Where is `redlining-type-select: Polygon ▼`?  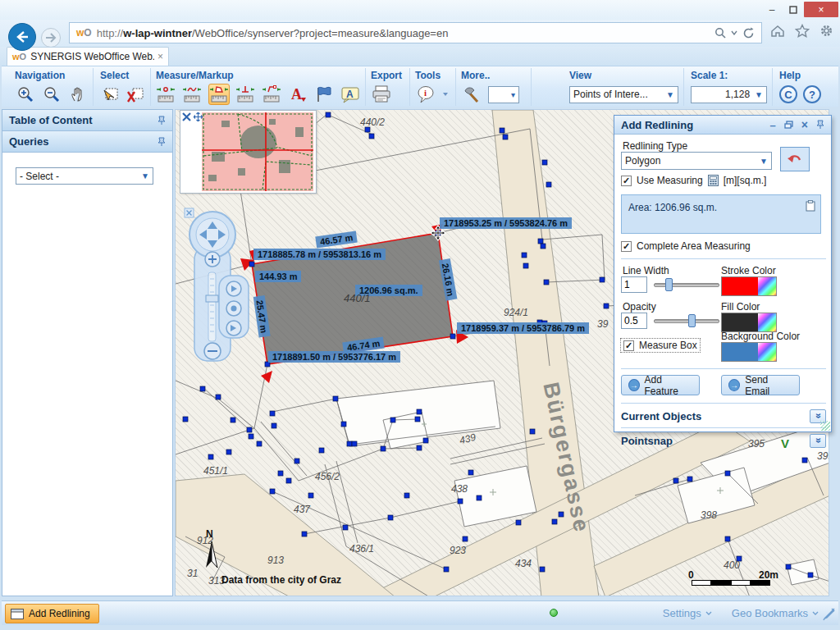 redlining-type-select: Polygon ▼ is located at coordinates (696, 161).